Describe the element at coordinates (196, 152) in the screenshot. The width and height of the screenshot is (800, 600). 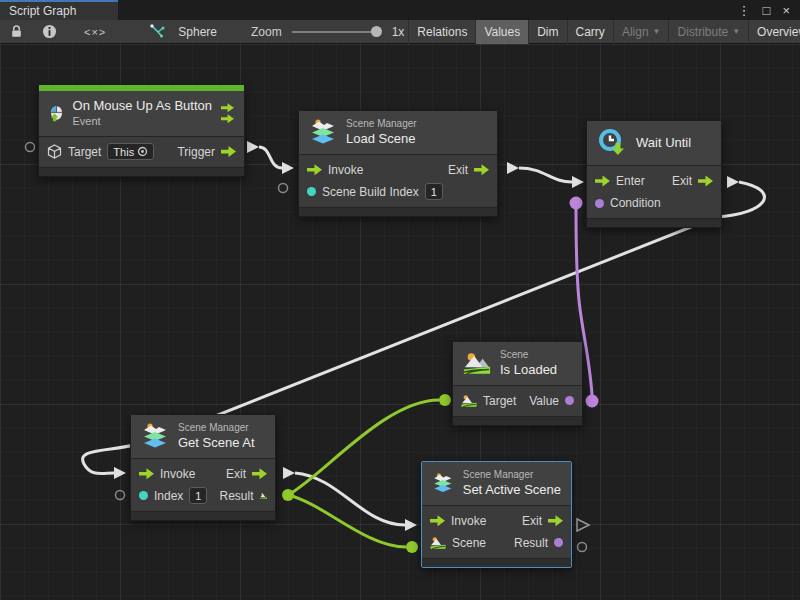
I see `trigger-port-label: Trigger` at that location.